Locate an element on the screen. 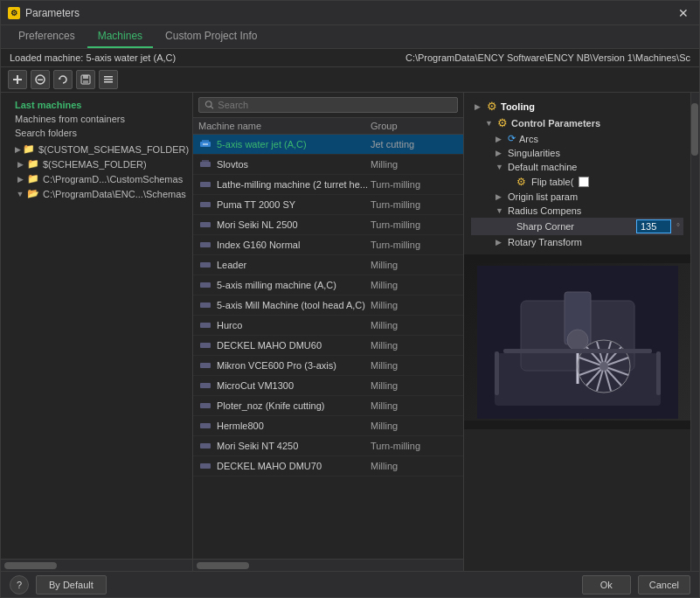  last-machines-item: Last machines is located at coordinates (96, 105).